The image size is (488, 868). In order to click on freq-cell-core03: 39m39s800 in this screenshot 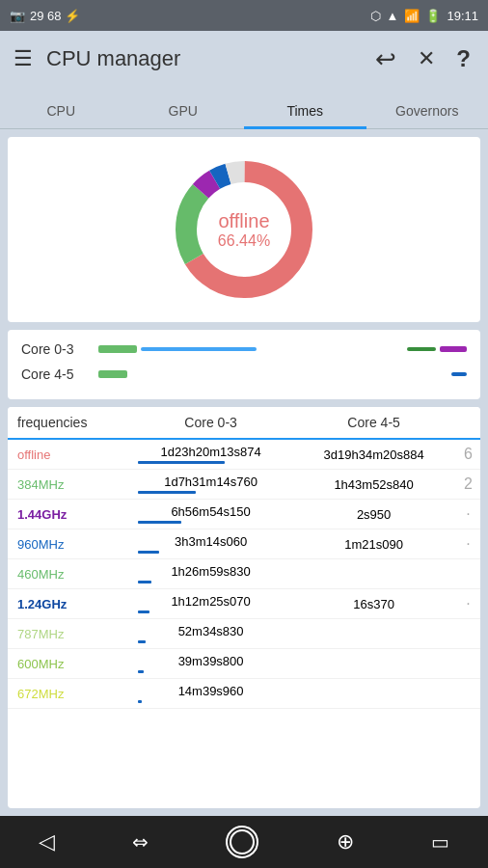, I will do `click(210, 664)`.